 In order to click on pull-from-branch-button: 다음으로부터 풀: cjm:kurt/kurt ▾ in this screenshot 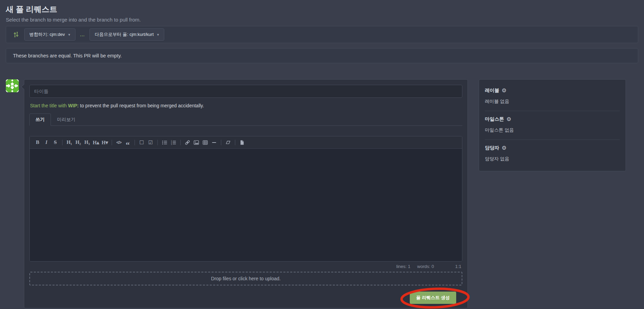, I will do `click(127, 35)`.